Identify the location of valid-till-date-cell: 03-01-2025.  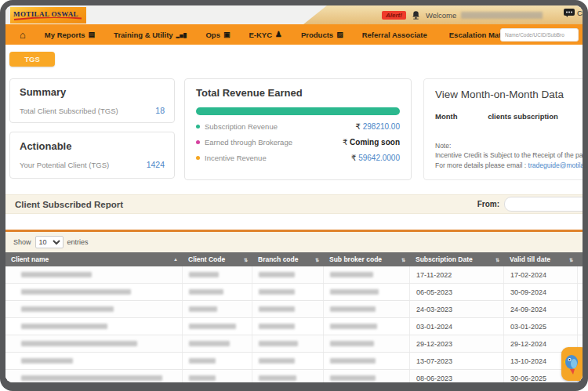
(541, 326).